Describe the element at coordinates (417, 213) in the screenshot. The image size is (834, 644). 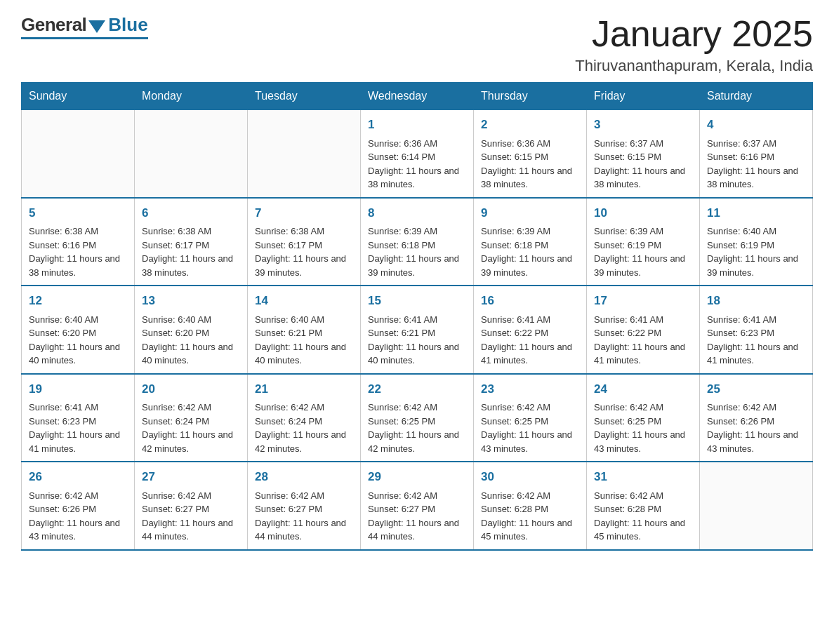
I see `day-number: 8` at that location.